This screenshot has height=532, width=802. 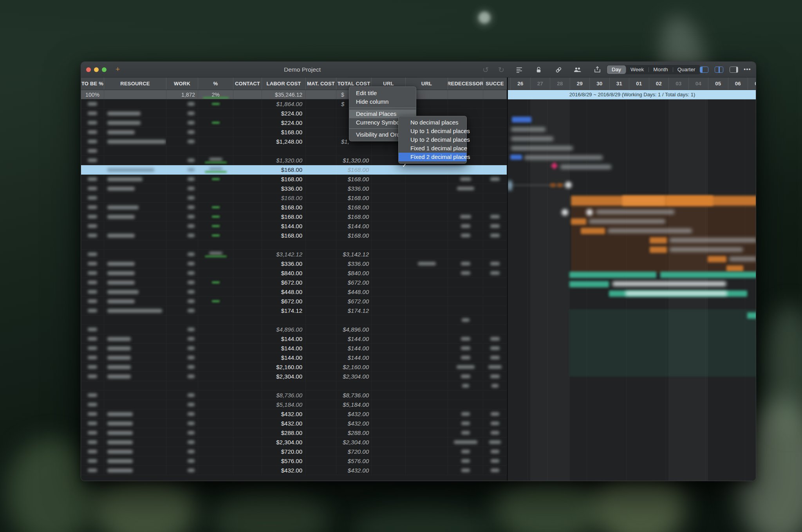 I want to click on table-row: $174.12$174.12, so click(x=294, y=311).